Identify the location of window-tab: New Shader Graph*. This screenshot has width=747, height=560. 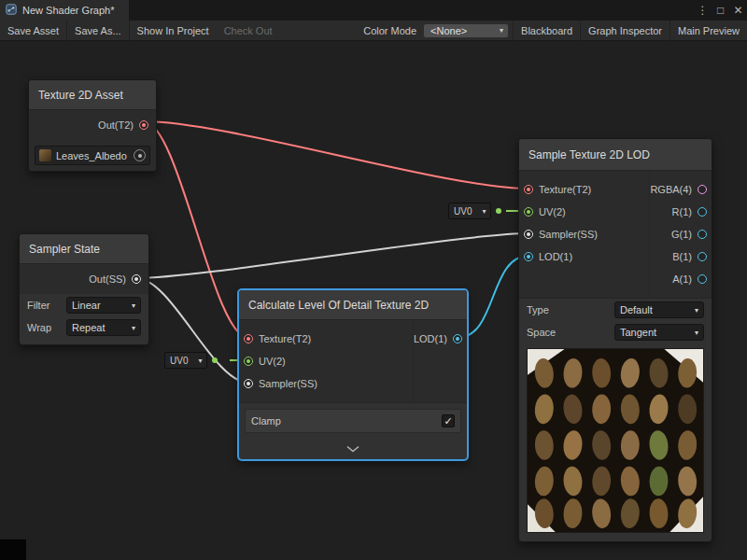
(64, 10).